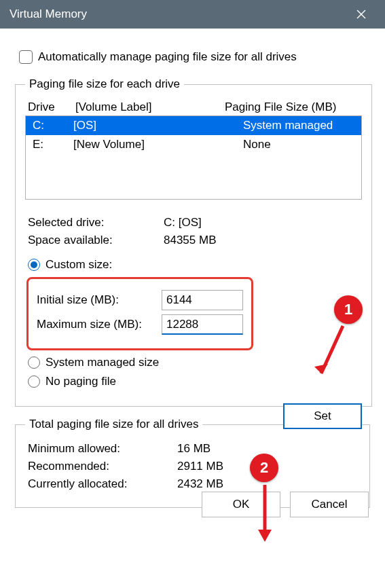 Image resolution: width=385 pixels, height=588 pixels. Describe the element at coordinates (26, 57) in the screenshot. I see `auto-manage-checkbox` at that location.